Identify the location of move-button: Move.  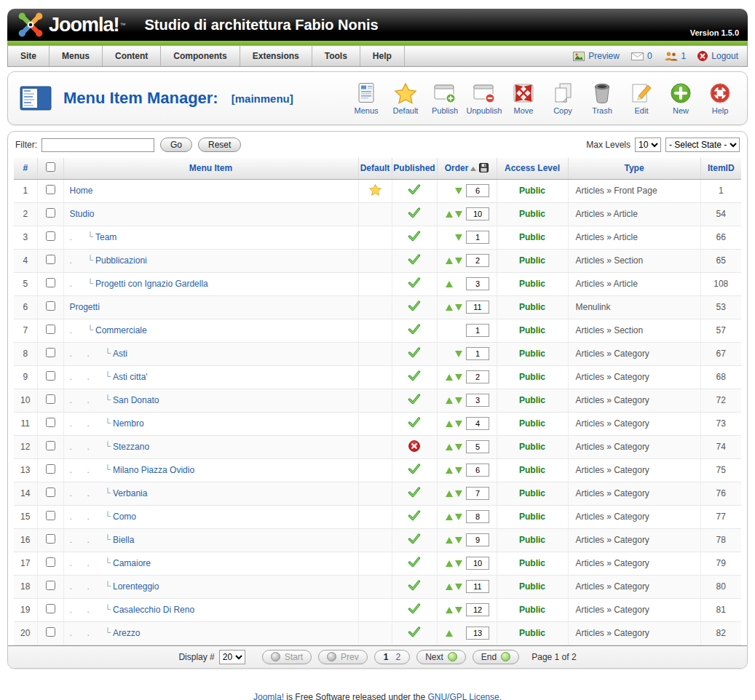
(523, 98).